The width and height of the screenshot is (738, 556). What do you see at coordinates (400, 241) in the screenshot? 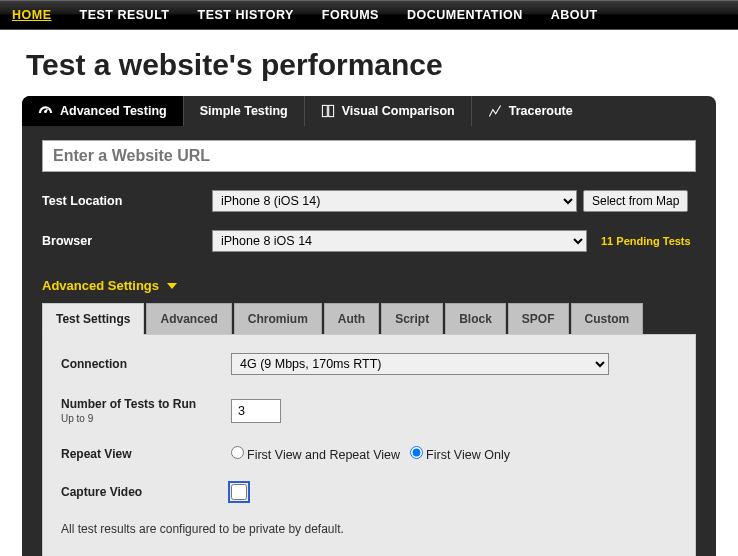
I see `browser-select: iPhone 8 iOS 14` at bounding box center [400, 241].